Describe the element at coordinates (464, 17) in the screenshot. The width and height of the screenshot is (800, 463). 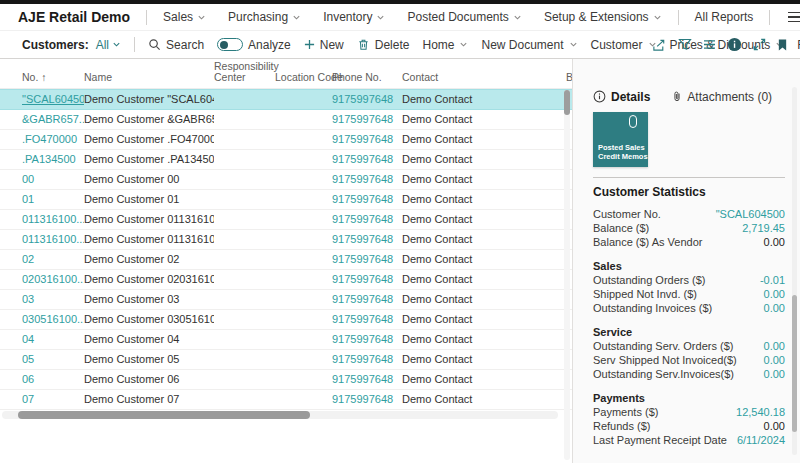
I see `nav-item-posted-documents: Posted Documents` at that location.